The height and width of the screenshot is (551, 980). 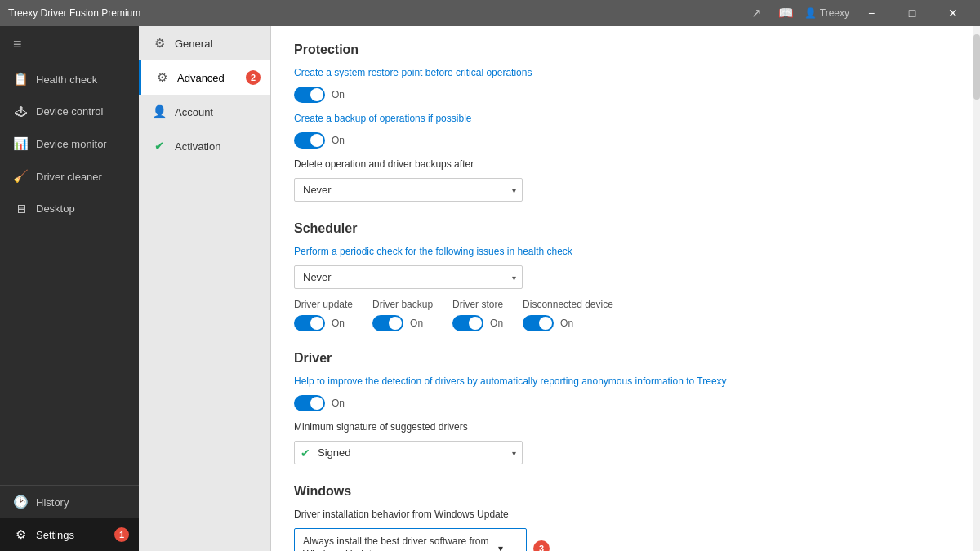 I want to click on sidebar-item-device-monitor: 📊 Device monitor, so click(x=69, y=144).